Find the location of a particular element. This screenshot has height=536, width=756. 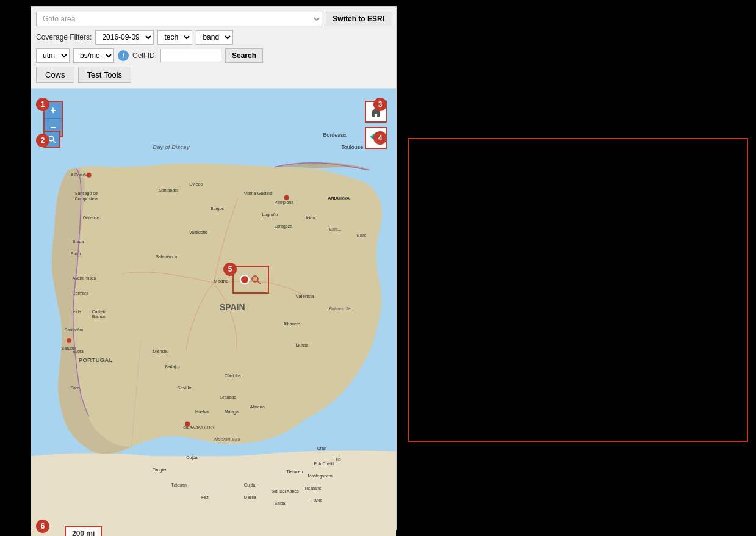

badge-5: 5 is located at coordinates (230, 269).